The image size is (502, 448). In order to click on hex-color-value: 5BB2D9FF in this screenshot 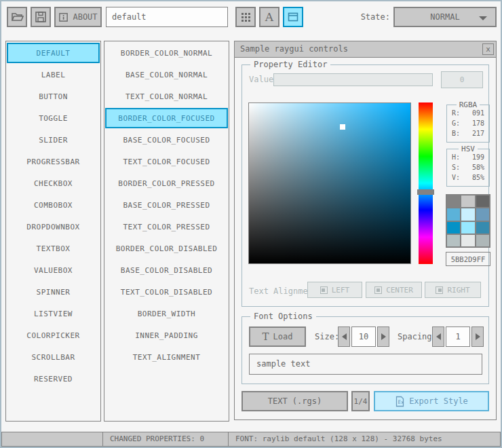, I will do `click(468, 259)`.